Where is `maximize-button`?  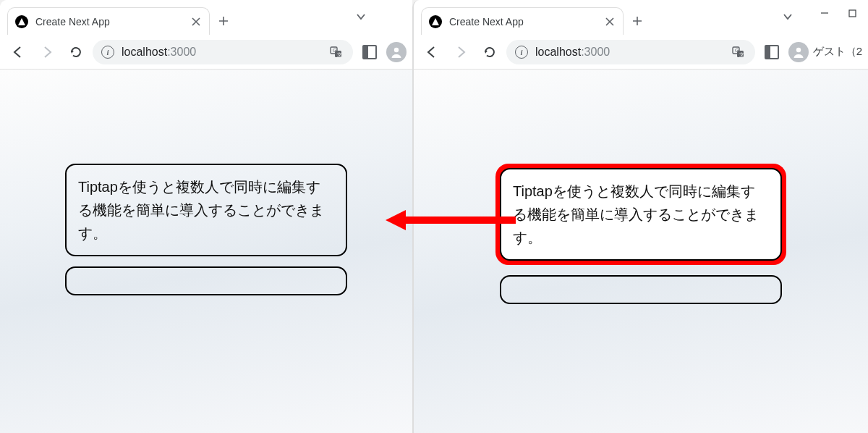 maximize-button is located at coordinates (852, 13).